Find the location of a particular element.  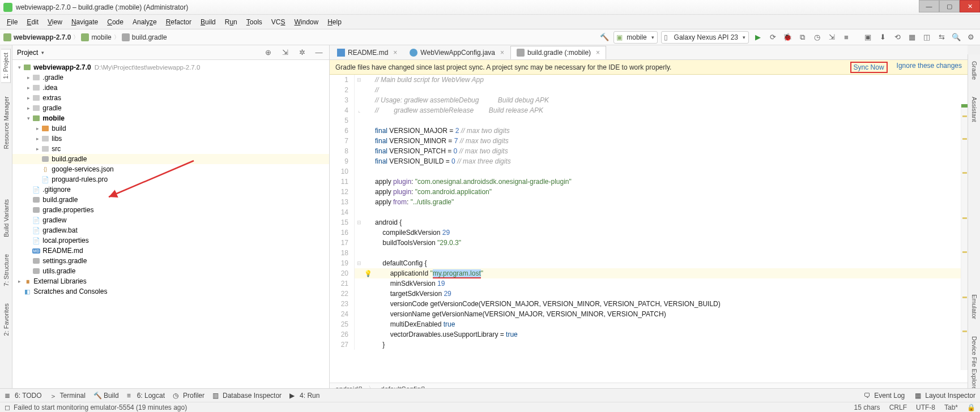

ignore-changes-link: Ignore these changes is located at coordinates (929, 67).